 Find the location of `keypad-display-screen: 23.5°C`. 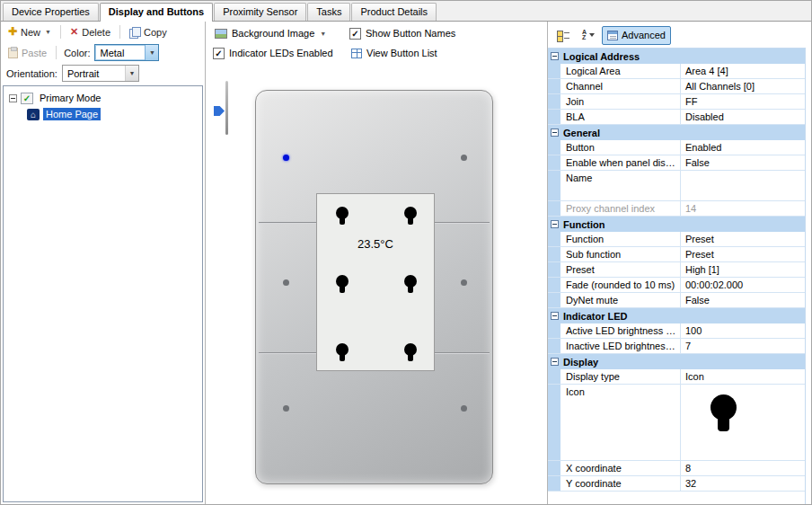

keypad-display-screen: 23.5°C is located at coordinates (375, 282).